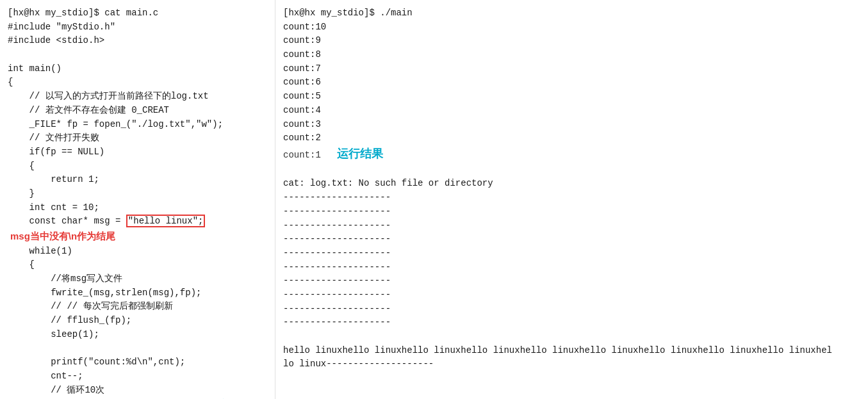 This screenshot has width=868, height=399. I want to click on code-line-10: if(fp == NULL), so click(137, 152).